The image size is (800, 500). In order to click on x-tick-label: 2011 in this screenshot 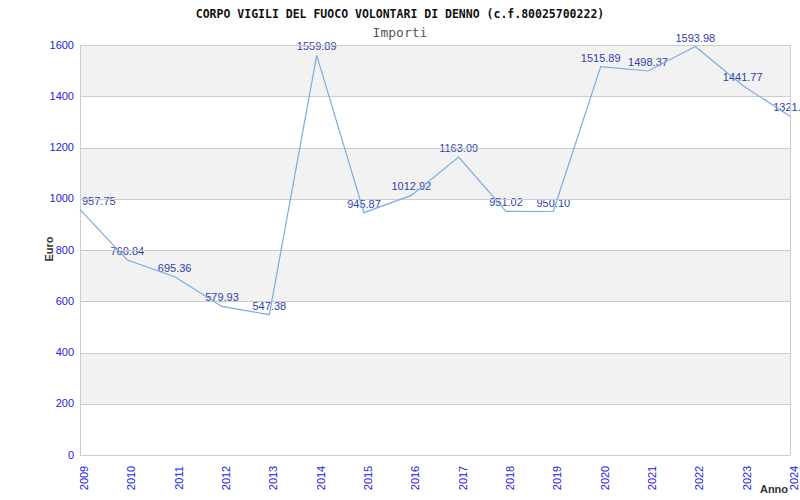, I will do `click(179, 478)`.